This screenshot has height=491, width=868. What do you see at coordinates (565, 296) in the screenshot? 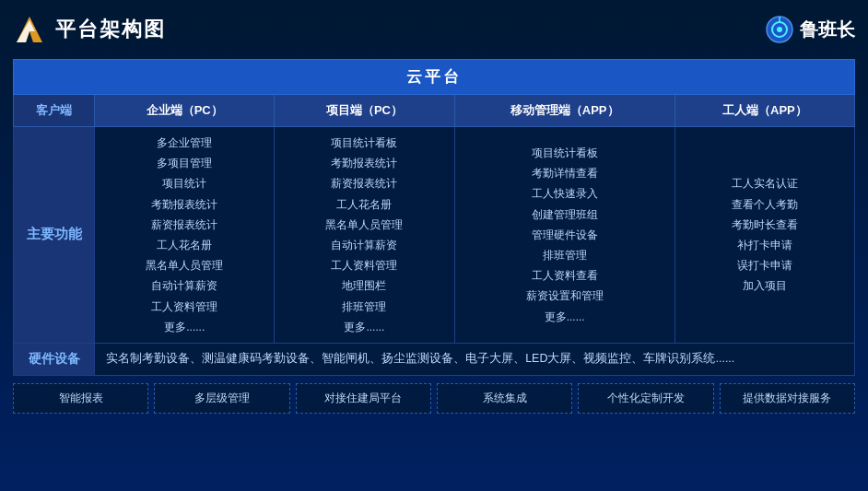
I see `list-item: 薪资设置和管理` at bounding box center [565, 296].